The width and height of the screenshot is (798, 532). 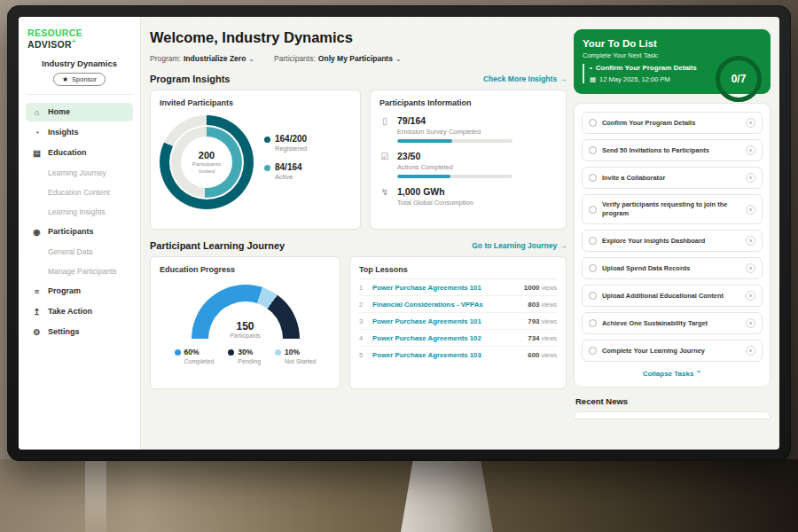 What do you see at coordinates (458, 272) in the screenshot?
I see `top-lessons-title: Top Lessons` at bounding box center [458, 272].